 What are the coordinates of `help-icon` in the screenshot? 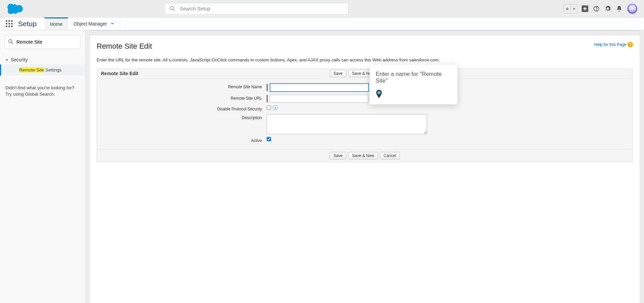 It's located at (596, 9).